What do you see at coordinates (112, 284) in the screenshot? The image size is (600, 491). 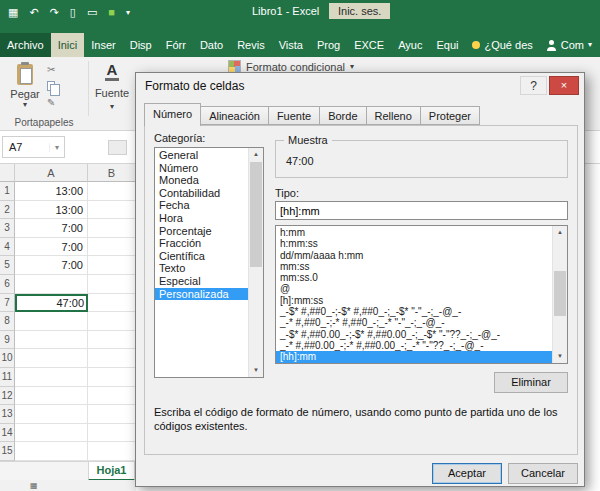 I see `cell-B6` at bounding box center [112, 284].